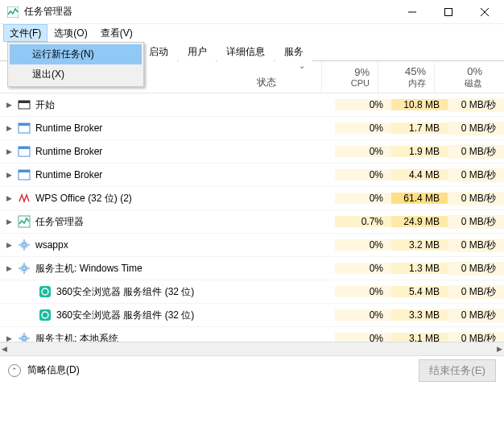 The image size is (504, 423). What do you see at coordinates (252, 334) in the screenshot?
I see `process-row: ▶服务主机: 本地系统0%3.1 MB0 MB/秒` at bounding box center [252, 334].